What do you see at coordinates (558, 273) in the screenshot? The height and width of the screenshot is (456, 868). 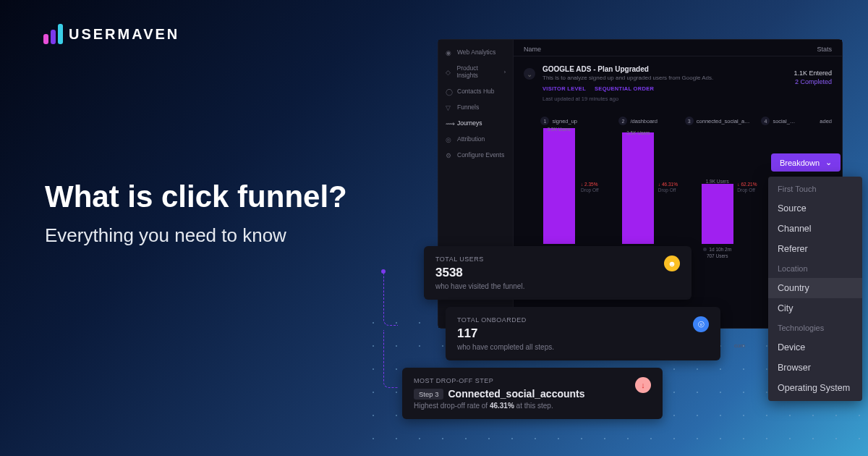 I see `card-total-users: TOTAL USERS 3538 who have visited the fu…` at bounding box center [558, 273].